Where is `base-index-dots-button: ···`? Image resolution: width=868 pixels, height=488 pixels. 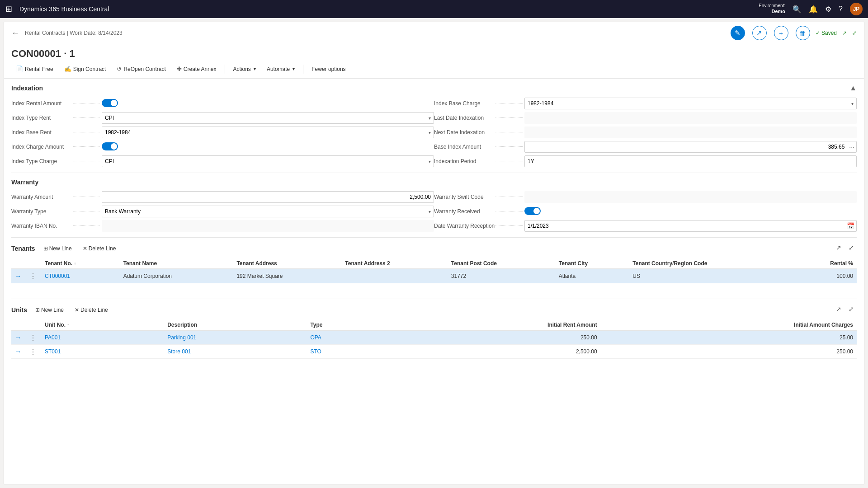
base-index-dots-button: ··· is located at coordinates (852, 147).